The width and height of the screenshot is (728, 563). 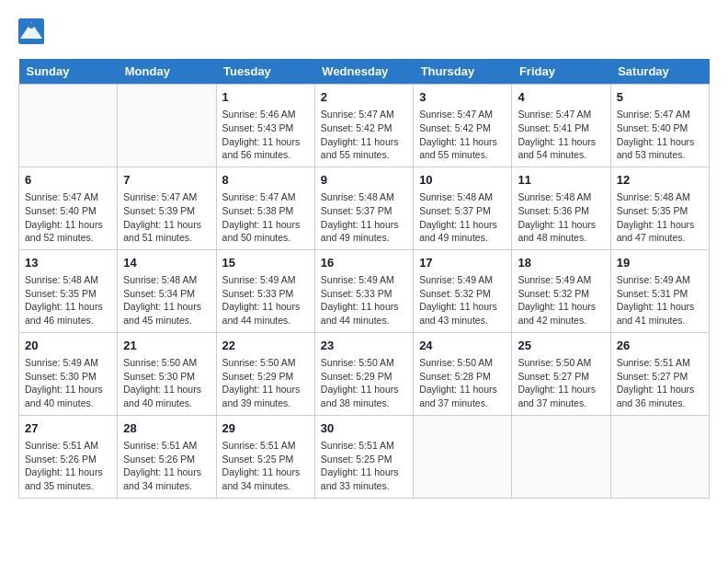 What do you see at coordinates (364, 291) in the screenshot?
I see `week-row-3: 13Sunrise: 5:48 AM Sunset: 5:35 PM Dayli…` at bounding box center [364, 291].